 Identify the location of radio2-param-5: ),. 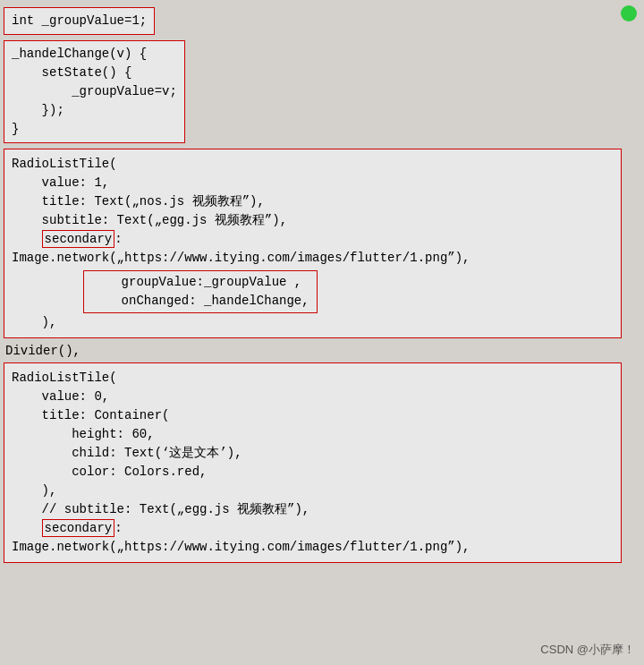
(313, 490).